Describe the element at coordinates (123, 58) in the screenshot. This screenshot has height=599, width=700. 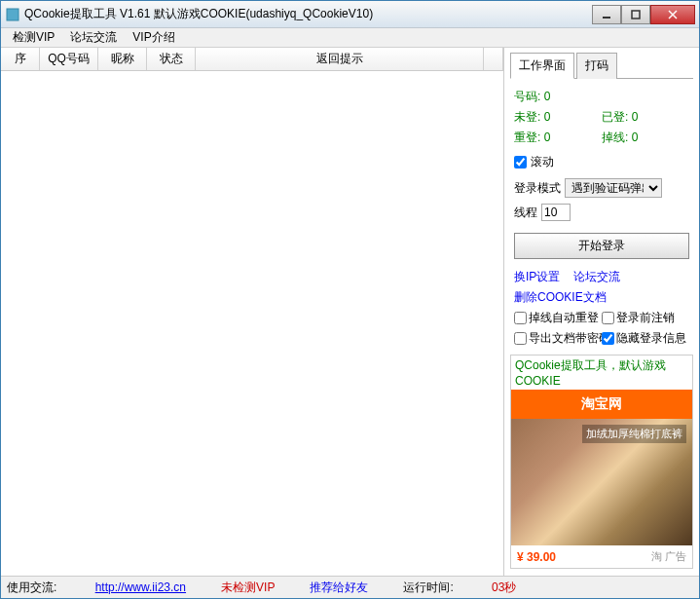
I see `col-nick: 昵称` at that location.